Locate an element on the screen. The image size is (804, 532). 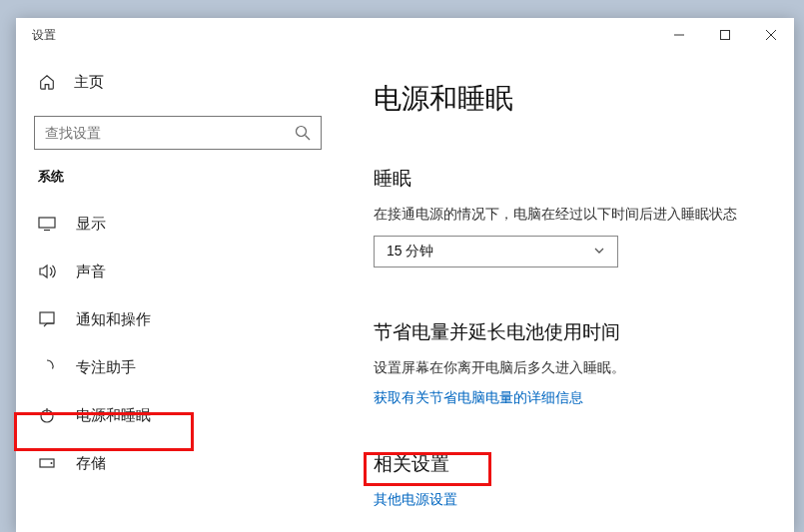
sleep-heading: 睡眠 is located at coordinates (569, 179).